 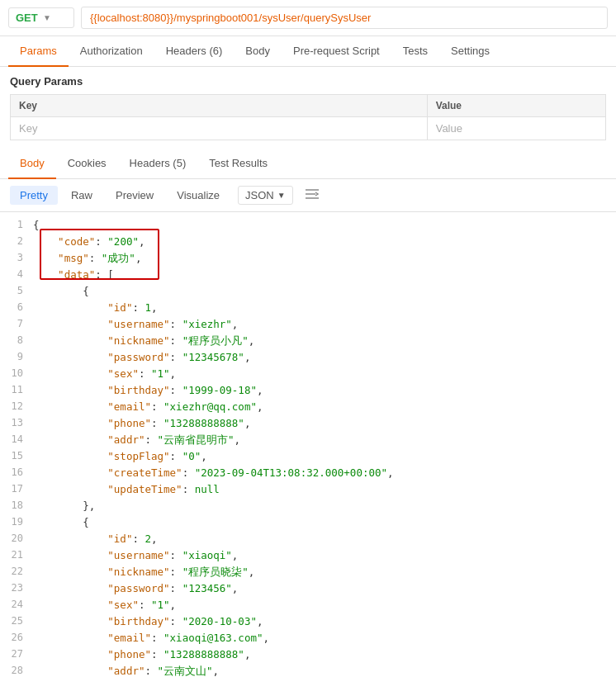 I want to click on line-number: 21, so click(x=20, y=555).